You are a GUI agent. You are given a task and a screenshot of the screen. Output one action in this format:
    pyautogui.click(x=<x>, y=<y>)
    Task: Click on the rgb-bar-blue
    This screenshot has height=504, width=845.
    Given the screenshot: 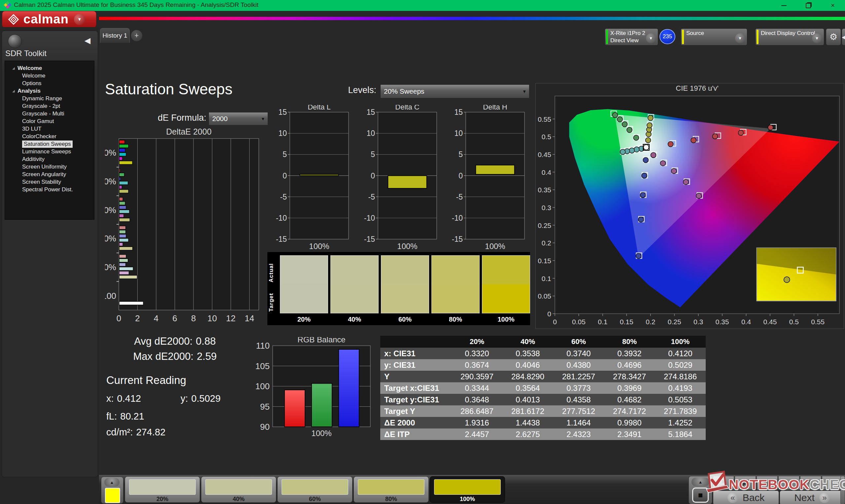 What is the action you would take?
    pyautogui.click(x=349, y=388)
    